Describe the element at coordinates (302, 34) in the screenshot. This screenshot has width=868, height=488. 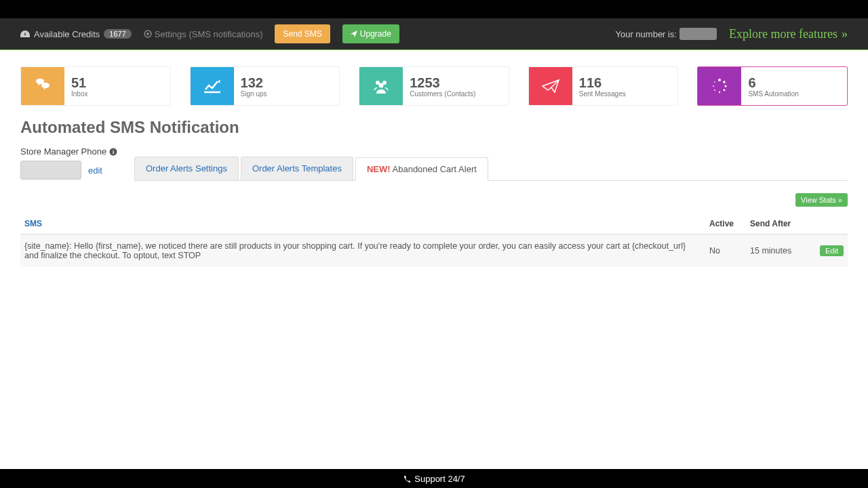
I see `send-sms-button: Send SMS` at that location.